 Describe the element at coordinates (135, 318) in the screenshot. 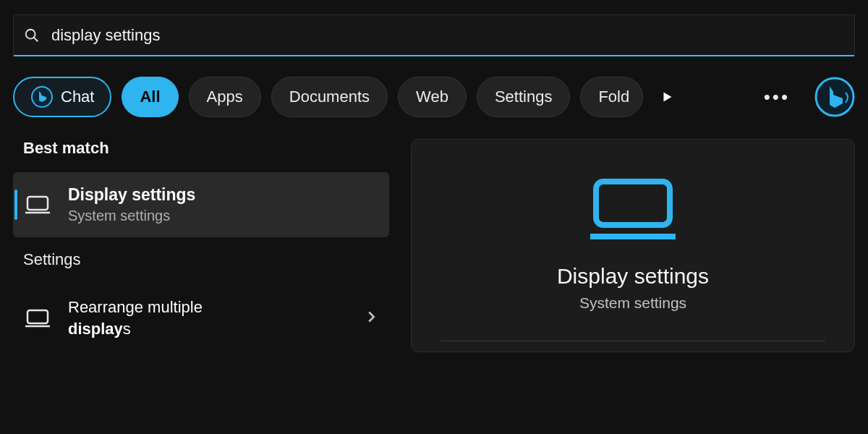

I see `result-rearrange-text: Rearrange multiple displays` at that location.